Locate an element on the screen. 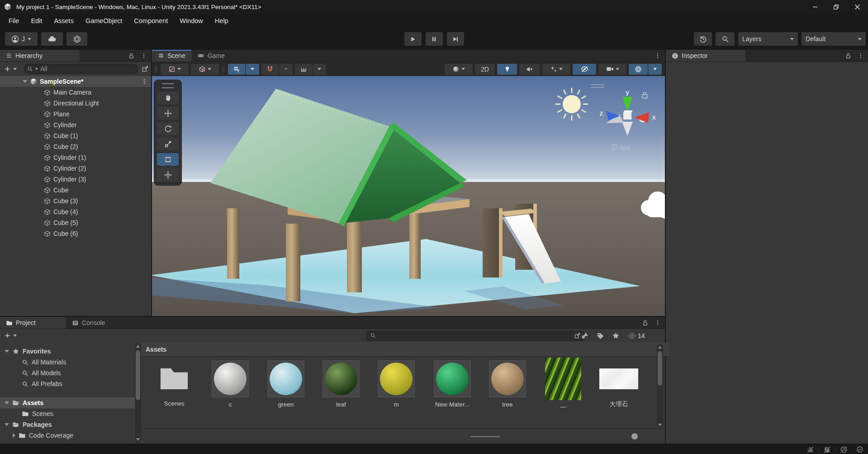 This screenshot has width=868, height=454. hierarchy-row: Directional Light is located at coordinates (76, 103).